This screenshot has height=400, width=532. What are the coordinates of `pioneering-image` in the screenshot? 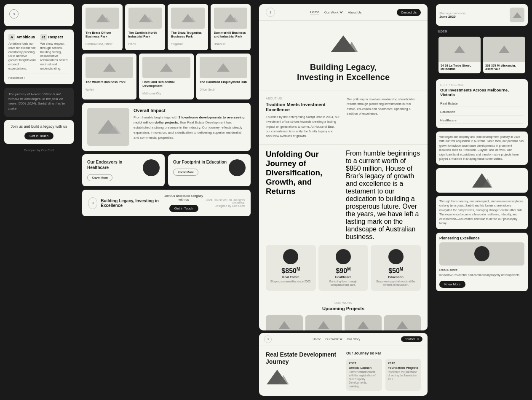 It's located at (482, 254).